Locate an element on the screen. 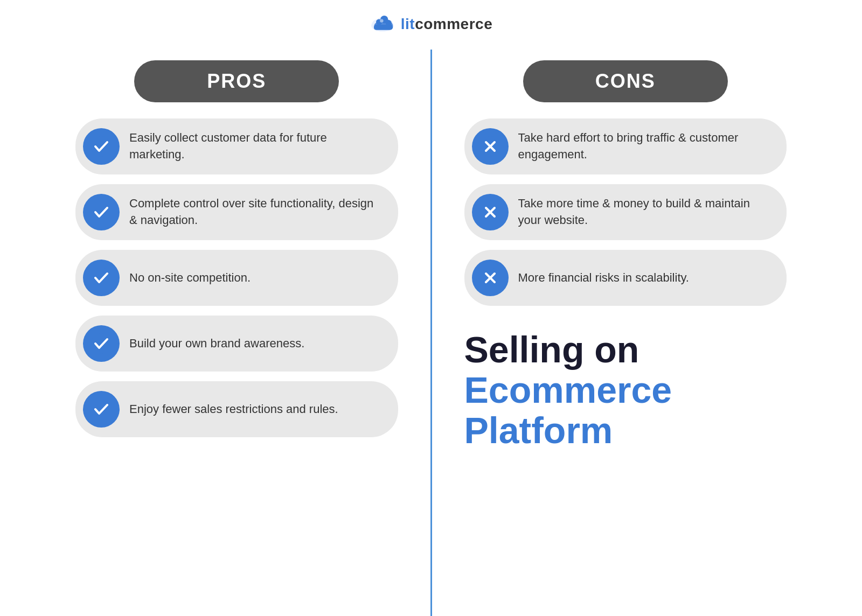 This screenshot has height=616, width=862. pros-item-text-2: Complete control over site functionality… is located at coordinates (256, 212).